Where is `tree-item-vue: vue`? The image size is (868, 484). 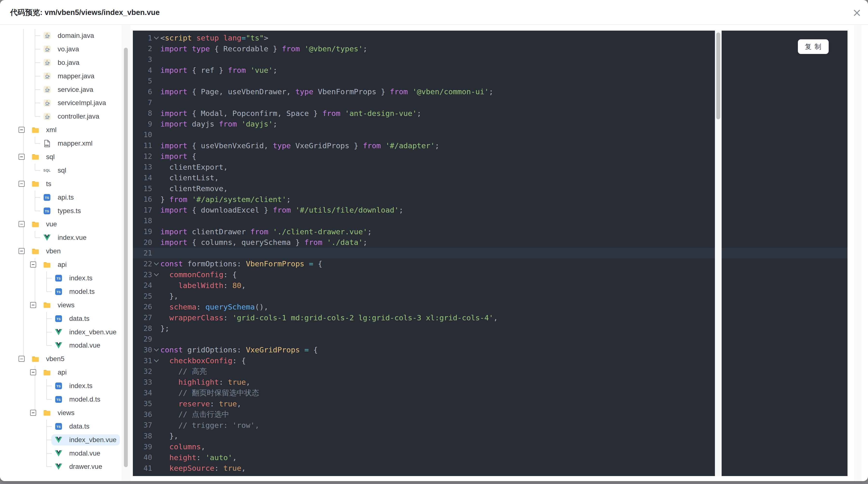 tree-item-vue: vue is located at coordinates (61, 224).